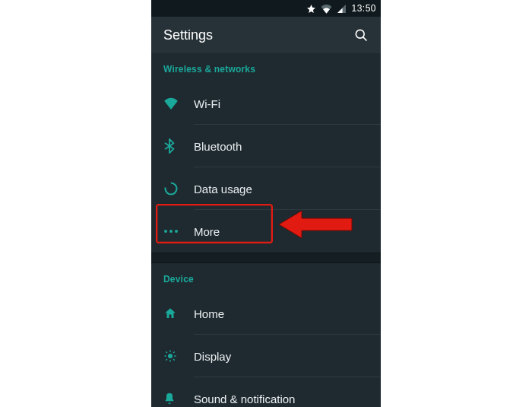 The height and width of the screenshot is (407, 532). Describe the element at coordinates (188, 35) in the screenshot. I see `page-title: Settings` at that location.